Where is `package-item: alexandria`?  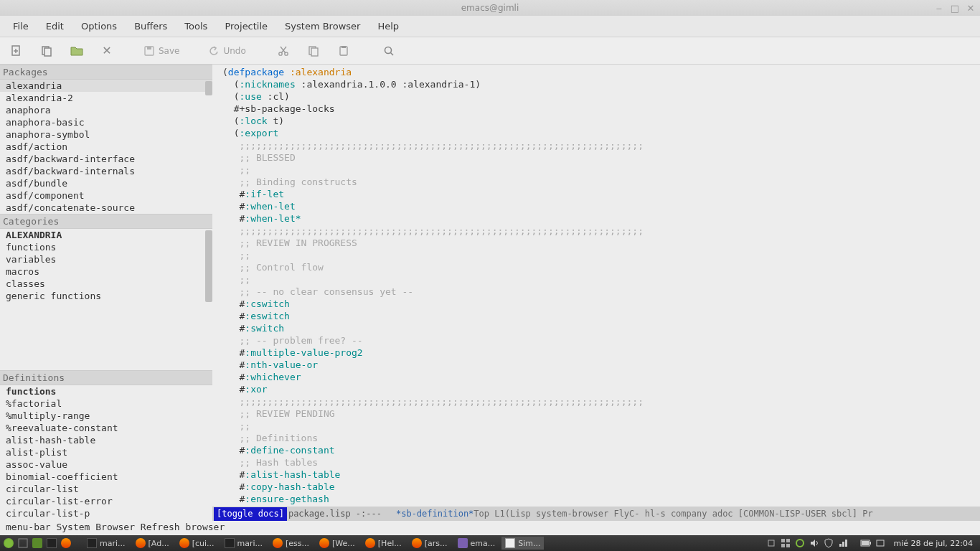 package-item: alexandria is located at coordinates (106, 86).